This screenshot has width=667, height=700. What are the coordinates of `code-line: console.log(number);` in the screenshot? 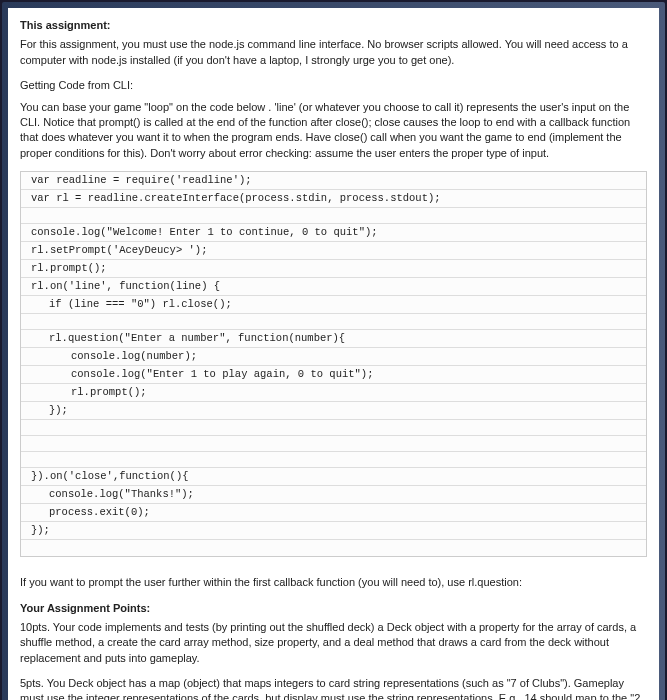 It's located at (334, 357).